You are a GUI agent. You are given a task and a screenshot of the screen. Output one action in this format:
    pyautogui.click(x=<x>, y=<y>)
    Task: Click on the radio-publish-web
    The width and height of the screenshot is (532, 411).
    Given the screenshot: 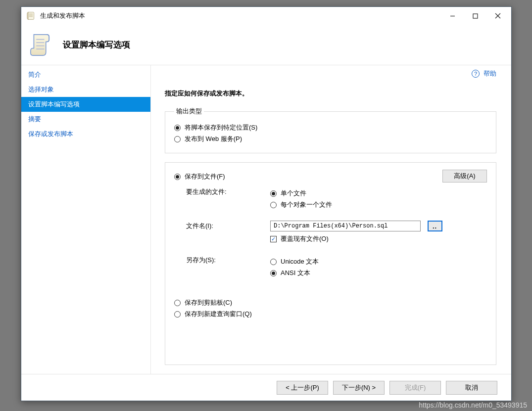 What is the action you would take?
    pyautogui.click(x=177, y=139)
    